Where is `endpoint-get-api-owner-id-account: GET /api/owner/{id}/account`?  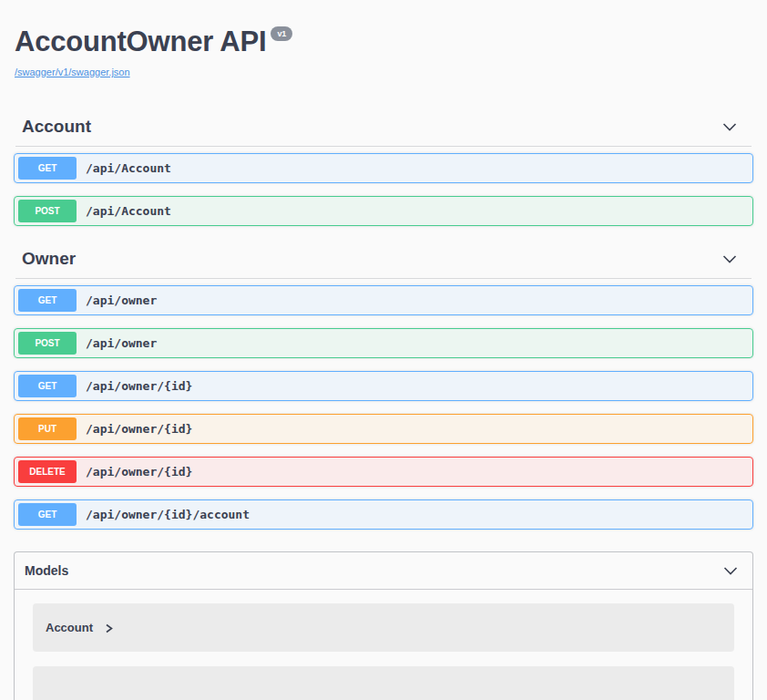 endpoint-get-api-owner-id-account: GET /api/owner/{id}/account is located at coordinates (384, 514).